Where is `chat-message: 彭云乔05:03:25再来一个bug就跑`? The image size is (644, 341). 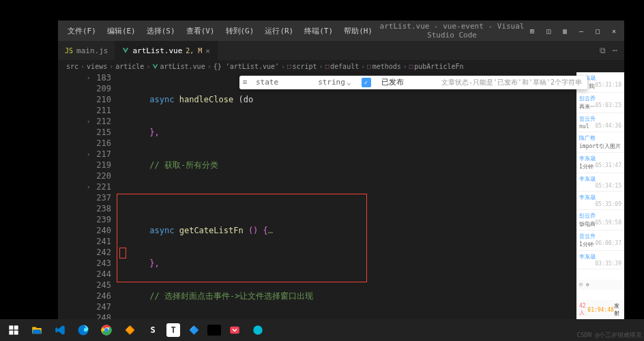
chat-message: 彭云乔05:03:25再来一个bug就跑 is located at coordinates (600, 103).